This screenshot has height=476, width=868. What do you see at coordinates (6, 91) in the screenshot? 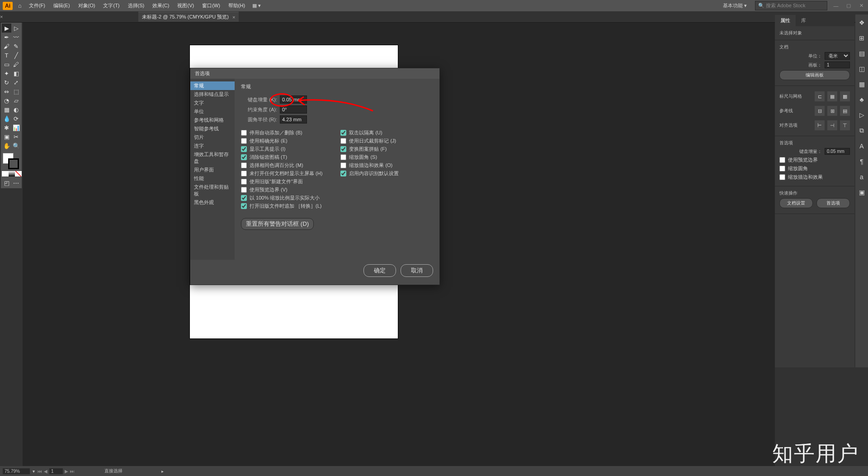
I see `width-tool: ⇔` at bounding box center [6, 91].